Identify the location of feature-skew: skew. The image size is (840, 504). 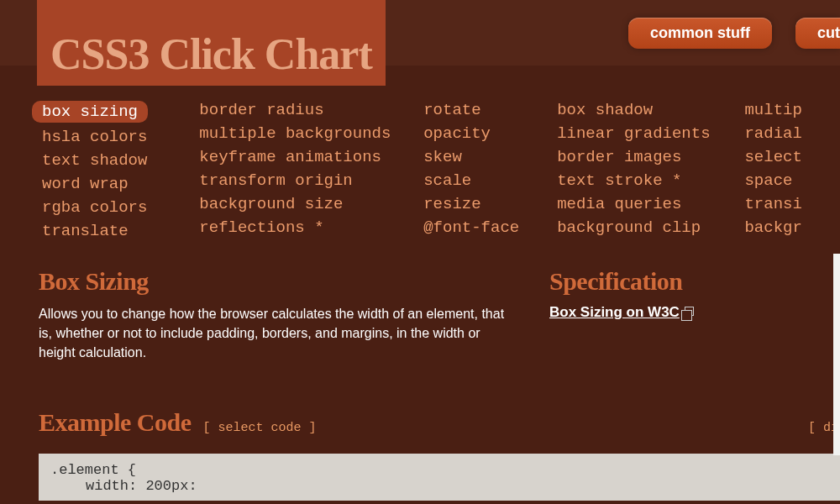
(491, 157).